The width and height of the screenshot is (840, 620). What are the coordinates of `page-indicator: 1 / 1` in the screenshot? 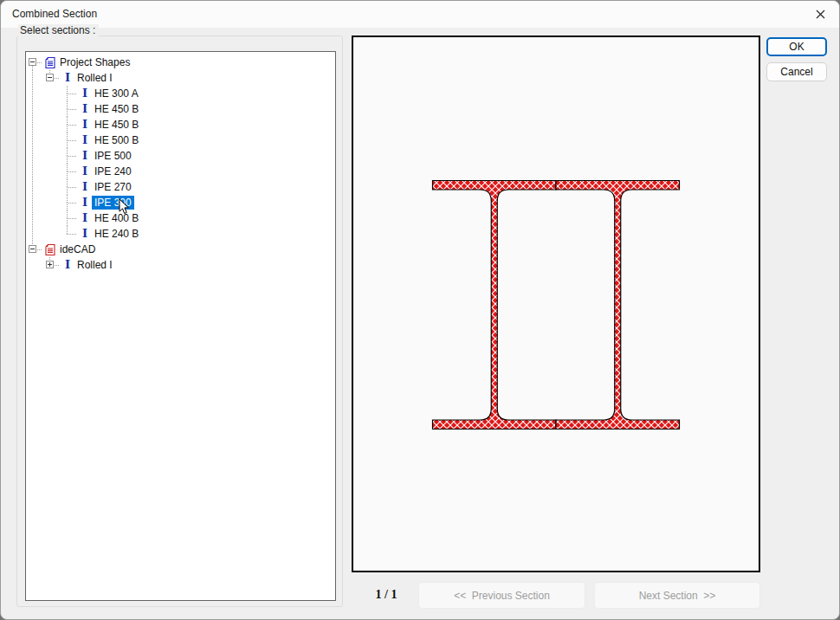 It's located at (386, 595).